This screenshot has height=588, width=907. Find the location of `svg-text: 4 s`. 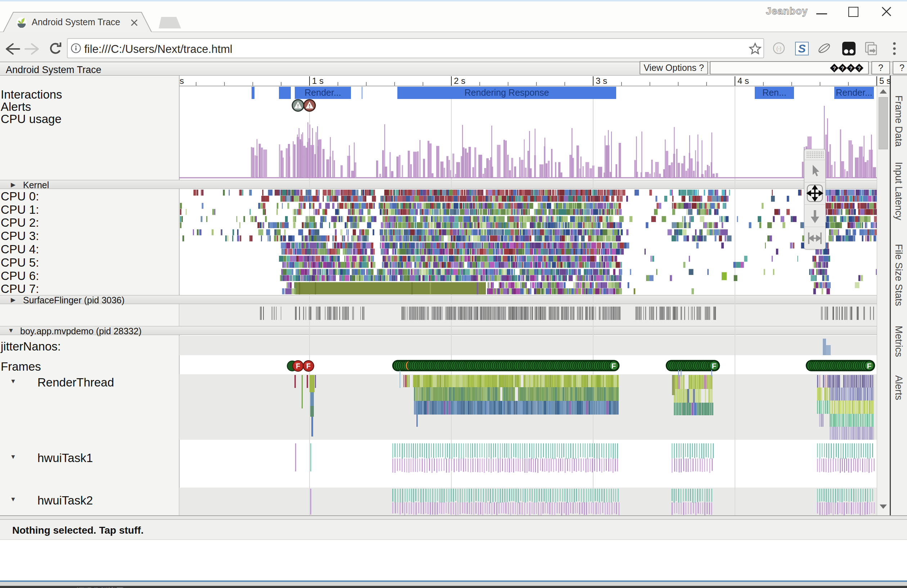

svg-text: 4 s is located at coordinates (743, 81).